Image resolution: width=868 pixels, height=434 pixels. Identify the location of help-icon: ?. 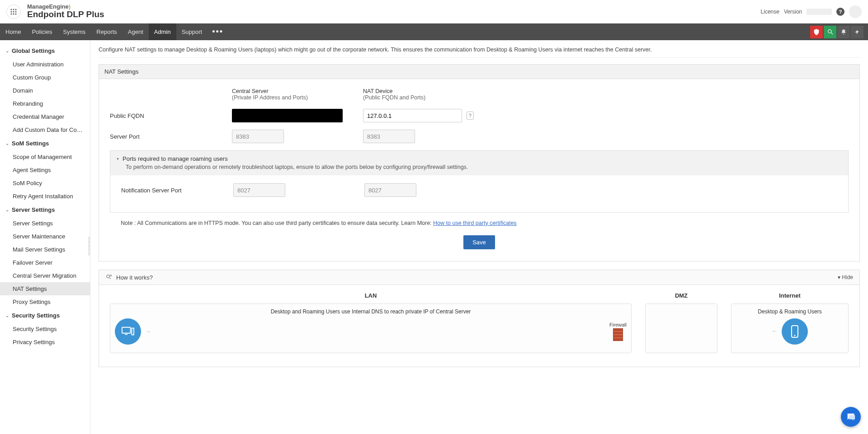
(840, 12).